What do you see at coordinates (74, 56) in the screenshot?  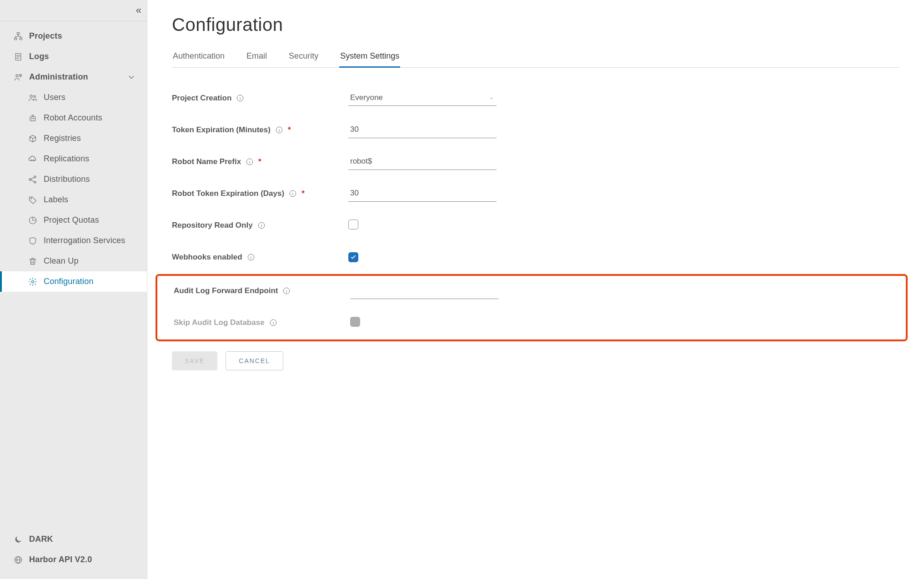 I see `sidebar-item-logs: Logs` at bounding box center [74, 56].